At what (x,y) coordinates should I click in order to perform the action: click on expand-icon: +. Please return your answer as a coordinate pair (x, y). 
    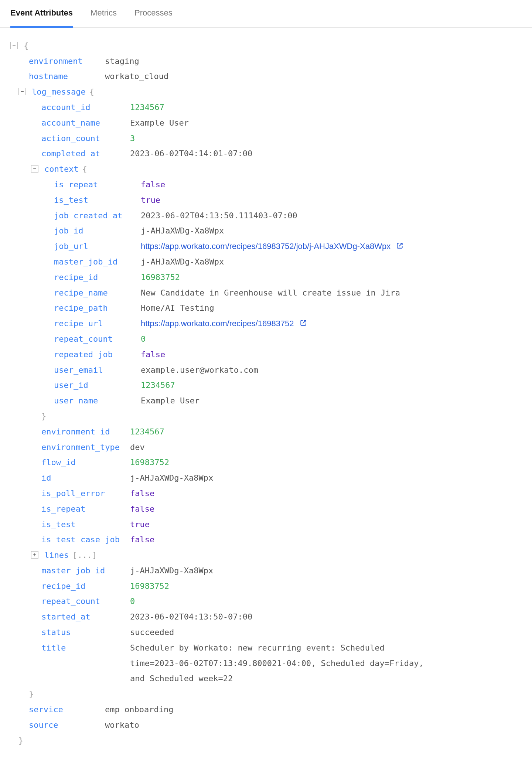
    Looking at the image, I should click on (35, 555).